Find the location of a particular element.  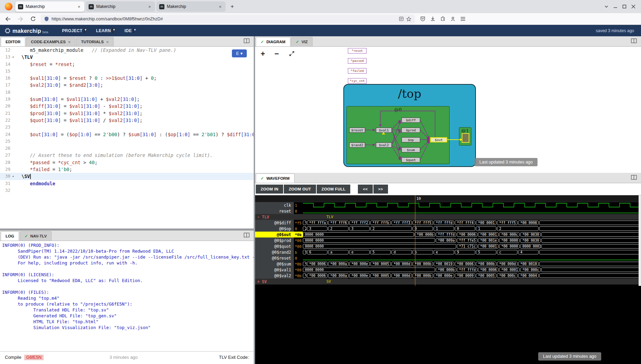

tracking-shield-icon is located at coordinates (46, 19).